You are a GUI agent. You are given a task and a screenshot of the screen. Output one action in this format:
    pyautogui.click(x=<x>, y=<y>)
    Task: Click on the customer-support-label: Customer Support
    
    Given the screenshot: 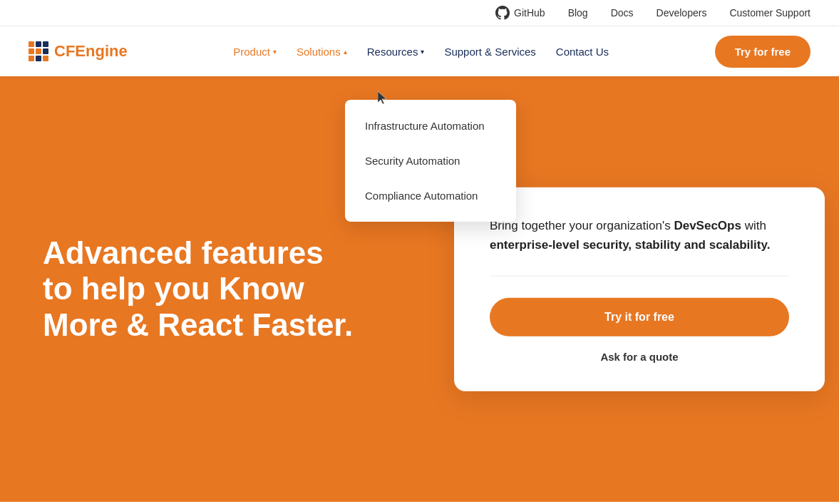 What is the action you would take?
    pyautogui.click(x=770, y=13)
    